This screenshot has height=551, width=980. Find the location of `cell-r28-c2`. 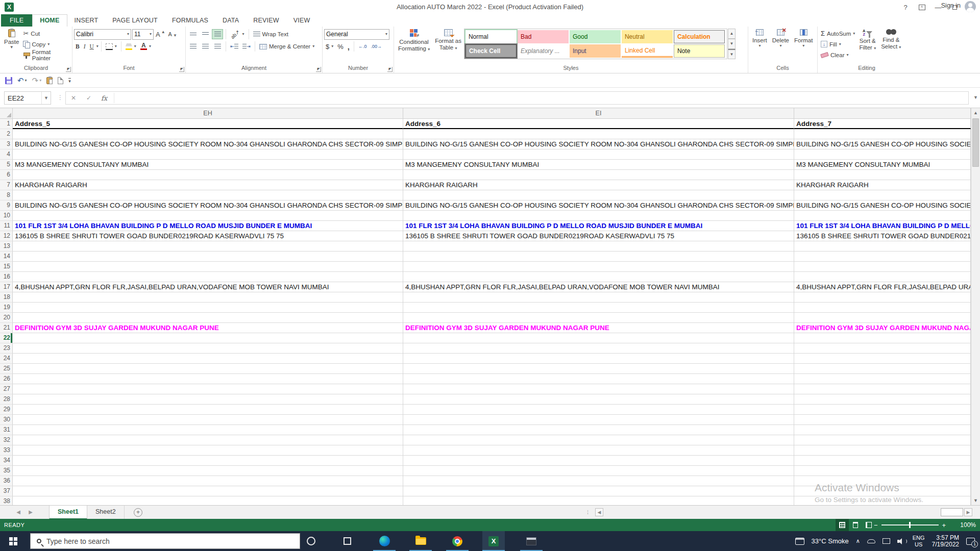

cell-r28-c2 is located at coordinates (599, 399).